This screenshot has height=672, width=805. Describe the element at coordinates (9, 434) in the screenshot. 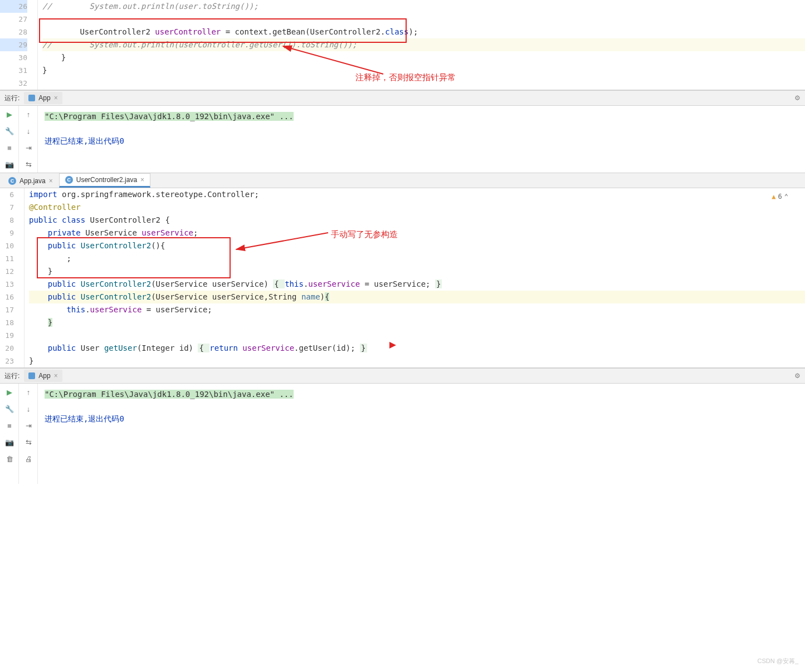

I see `run-tools-left: ▶ 🔧 ■ 📷 🗑` at that location.